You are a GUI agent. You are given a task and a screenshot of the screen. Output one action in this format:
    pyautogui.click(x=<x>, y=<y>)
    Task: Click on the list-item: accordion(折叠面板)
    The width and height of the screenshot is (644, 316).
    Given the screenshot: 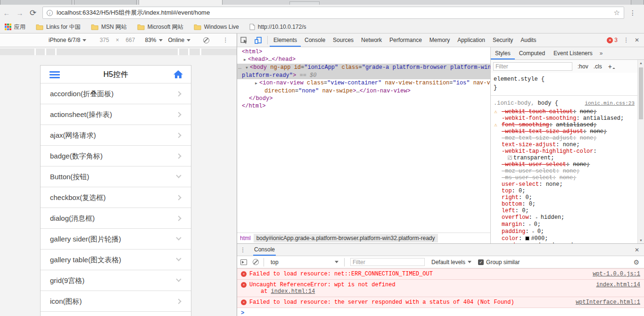 What is the action you would take?
    pyautogui.click(x=116, y=94)
    